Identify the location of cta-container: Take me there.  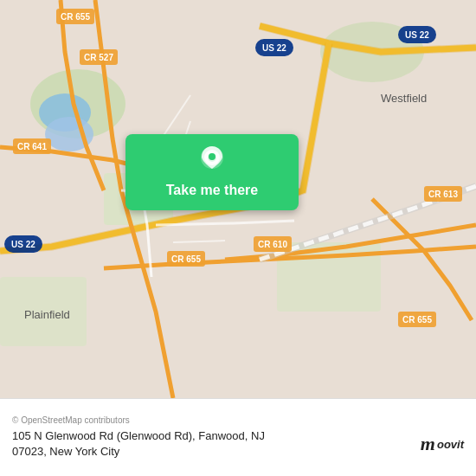
(212, 172).